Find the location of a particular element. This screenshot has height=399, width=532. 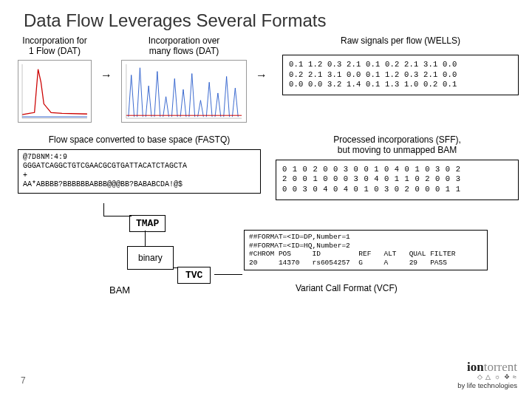

dat-single-caption: Incorporation for 1 Flow (DAT) is located at coordinates (55, 46).